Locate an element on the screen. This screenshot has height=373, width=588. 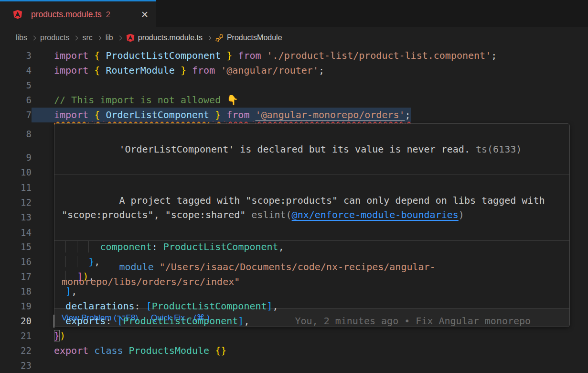
code-line-23: 23 is located at coordinates (294, 365).